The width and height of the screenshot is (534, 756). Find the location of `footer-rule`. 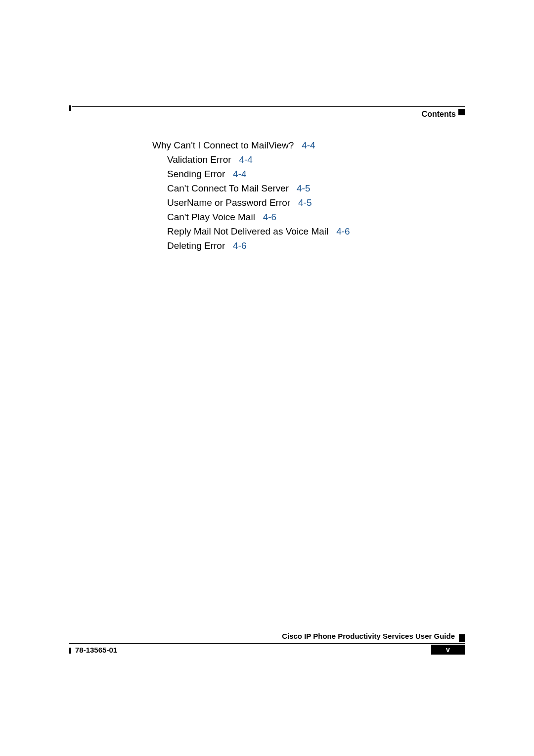

footer-rule is located at coordinates (267, 643).